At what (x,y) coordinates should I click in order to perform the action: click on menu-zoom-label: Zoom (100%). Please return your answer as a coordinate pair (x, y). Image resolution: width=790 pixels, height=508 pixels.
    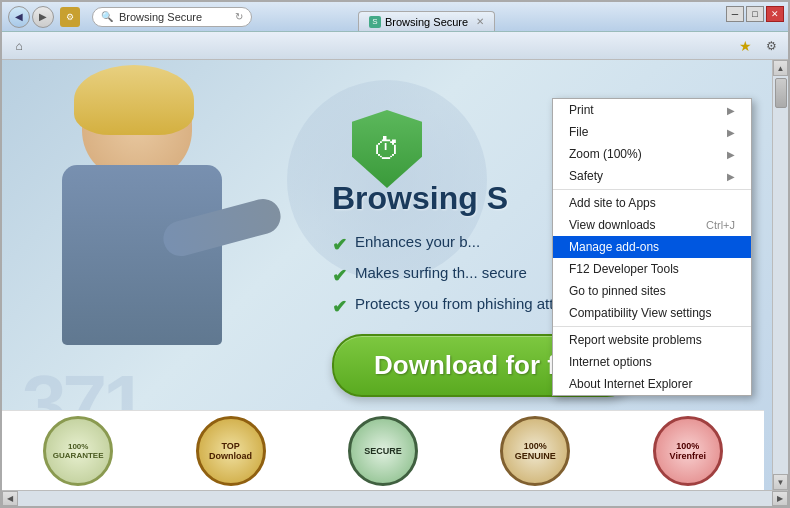
    Looking at the image, I should click on (606, 154).